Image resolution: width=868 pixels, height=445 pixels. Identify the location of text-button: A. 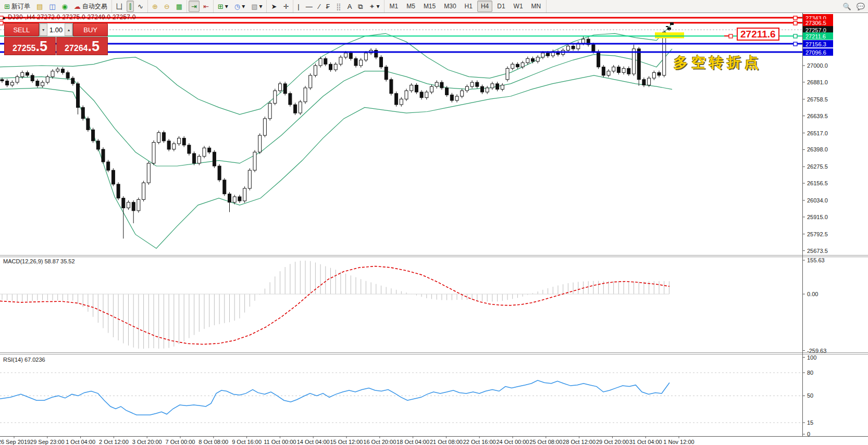
(350, 6).